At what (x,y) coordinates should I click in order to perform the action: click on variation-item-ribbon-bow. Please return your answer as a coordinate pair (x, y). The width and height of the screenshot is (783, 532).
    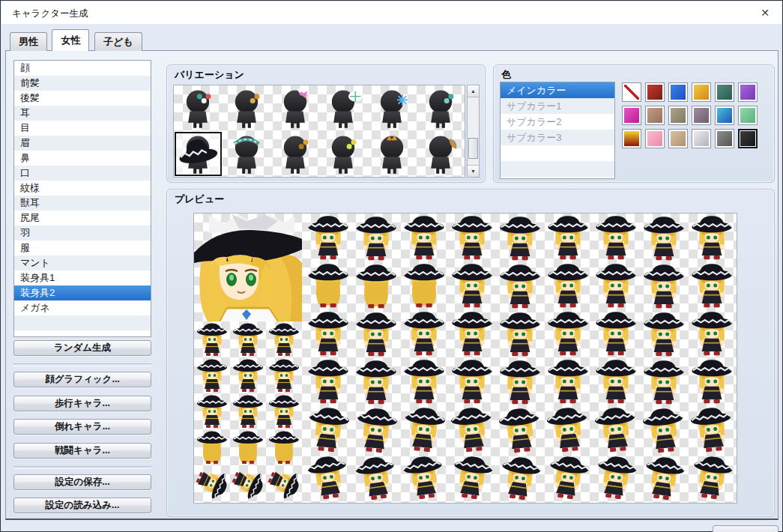
    Looking at the image, I should click on (295, 108).